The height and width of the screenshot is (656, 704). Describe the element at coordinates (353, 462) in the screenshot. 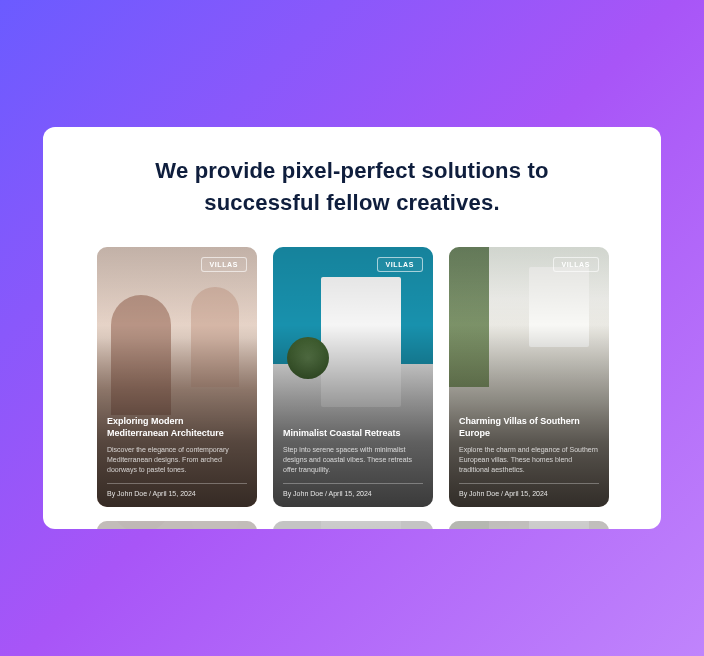

I see `card-content: Minimalist Coastal Retreats Step into se…` at that location.